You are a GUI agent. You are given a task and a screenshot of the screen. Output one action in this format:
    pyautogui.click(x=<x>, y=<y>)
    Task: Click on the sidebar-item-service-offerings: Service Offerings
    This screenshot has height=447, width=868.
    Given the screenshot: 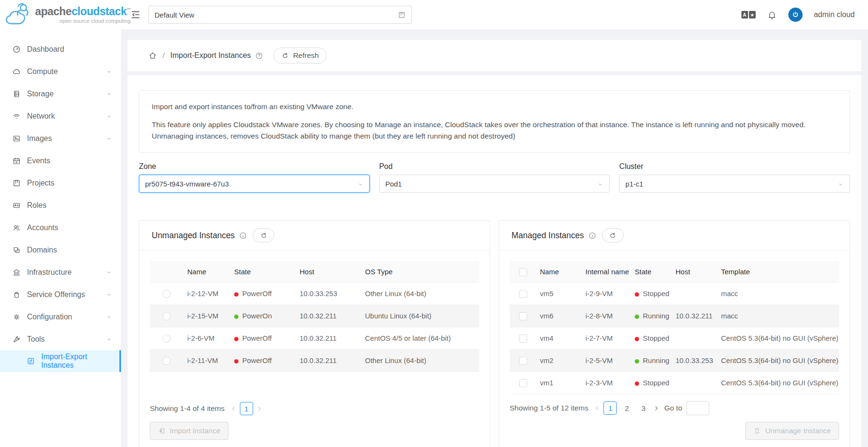 What is the action you would take?
    pyautogui.click(x=61, y=294)
    